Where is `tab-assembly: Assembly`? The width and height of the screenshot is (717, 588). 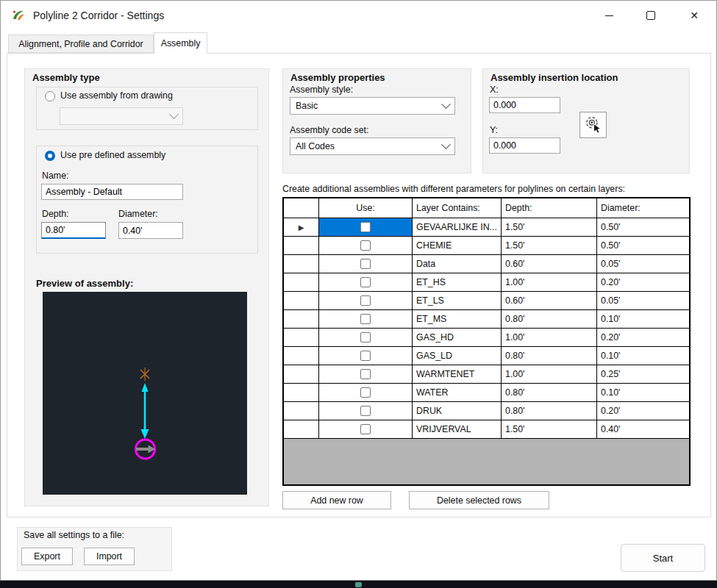
tab-assembly: Assembly is located at coordinates (181, 43).